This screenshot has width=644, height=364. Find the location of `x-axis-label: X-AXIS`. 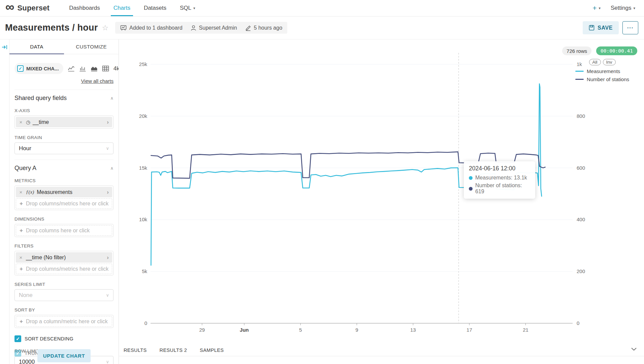

x-axis-label: X-AXIS is located at coordinates (64, 110).